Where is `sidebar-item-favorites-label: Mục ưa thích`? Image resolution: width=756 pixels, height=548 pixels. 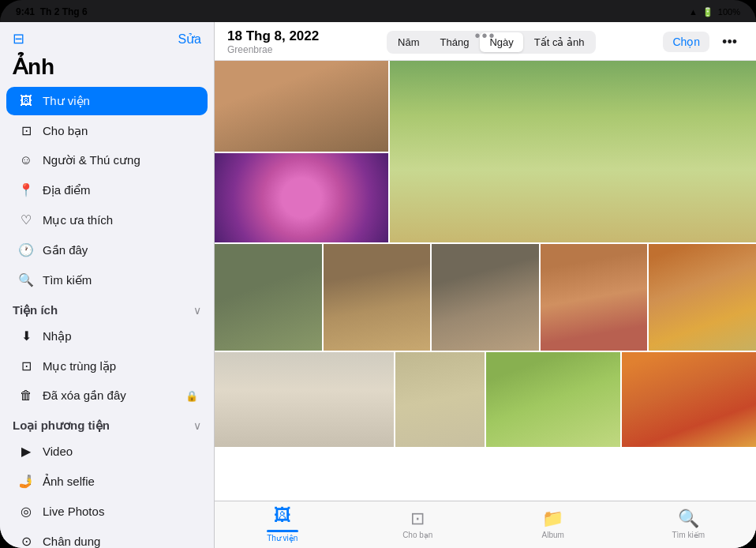
sidebar-item-favorites-label: Mục ưa thích is located at coordinates (77, 220).